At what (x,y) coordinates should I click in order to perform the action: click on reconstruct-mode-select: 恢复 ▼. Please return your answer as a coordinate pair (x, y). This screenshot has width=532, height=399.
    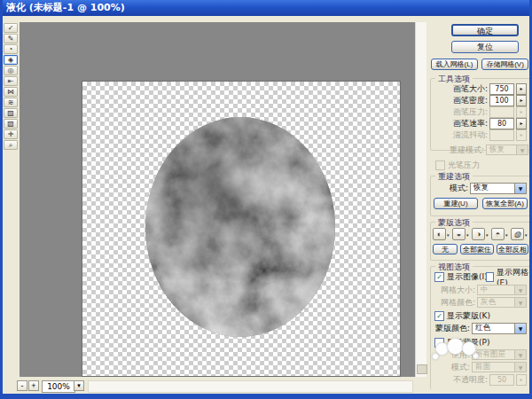
    Looking at the image, I should click on (507, 150).